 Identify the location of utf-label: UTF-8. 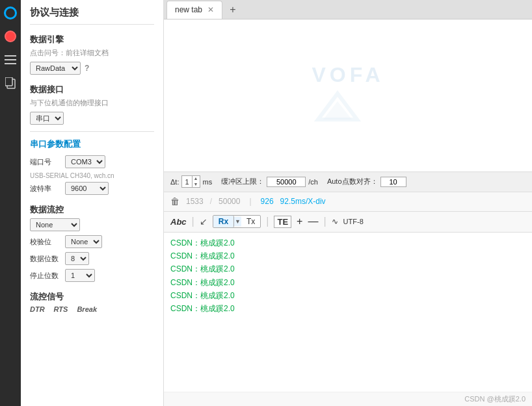
(354, 222).